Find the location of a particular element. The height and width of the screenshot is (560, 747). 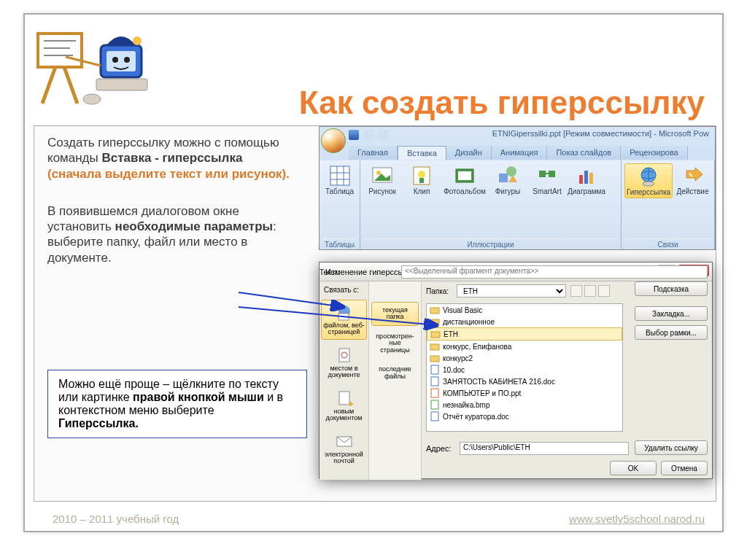

file-item: незнайка.bmp is located at coordinates (525, 405).